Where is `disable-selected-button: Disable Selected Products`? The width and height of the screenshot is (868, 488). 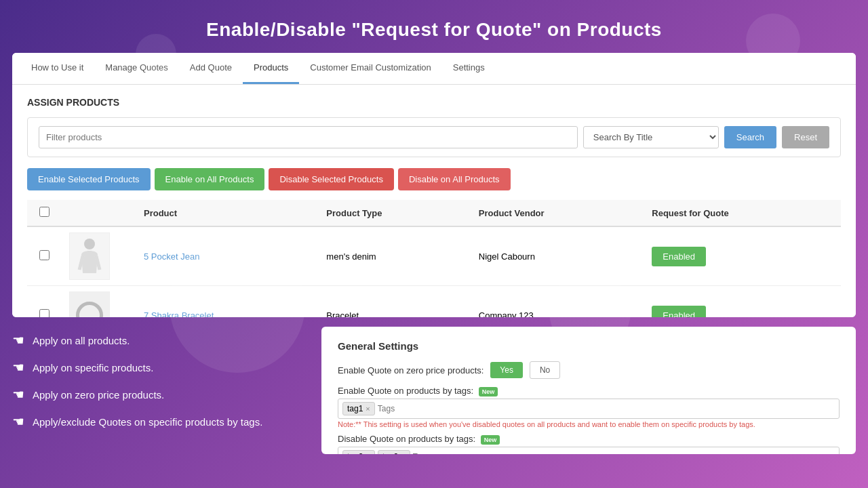 disable-selected-button: Disable Selected Products is located at coordinates (331, 179).